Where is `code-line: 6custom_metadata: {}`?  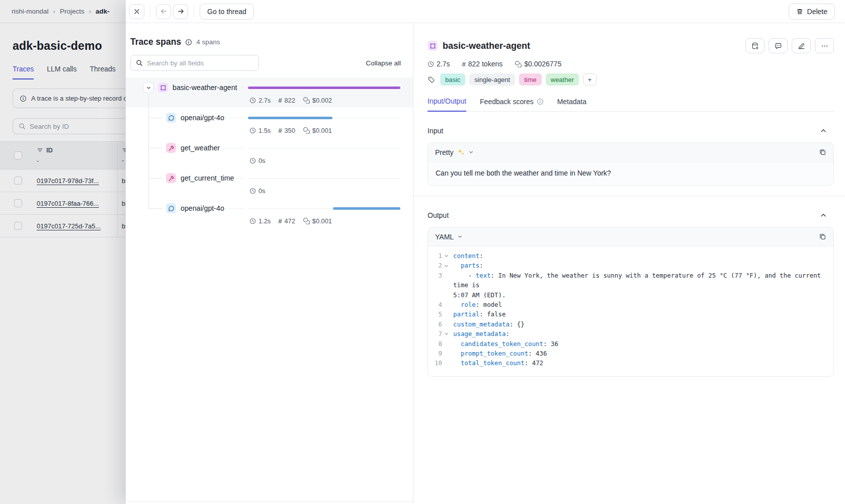
code-line: 6custom_metadata: {} is located at coordinates (630, 324).